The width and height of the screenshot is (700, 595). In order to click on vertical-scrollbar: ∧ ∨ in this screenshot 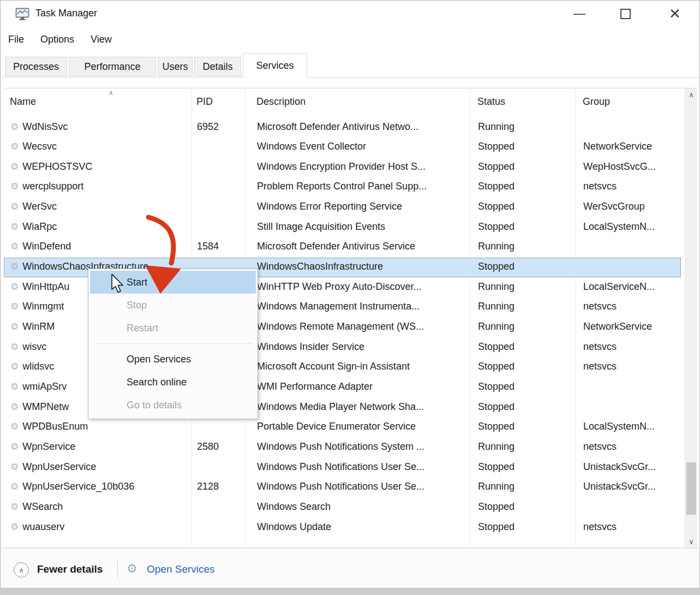, I will do `click(691, 318)`.